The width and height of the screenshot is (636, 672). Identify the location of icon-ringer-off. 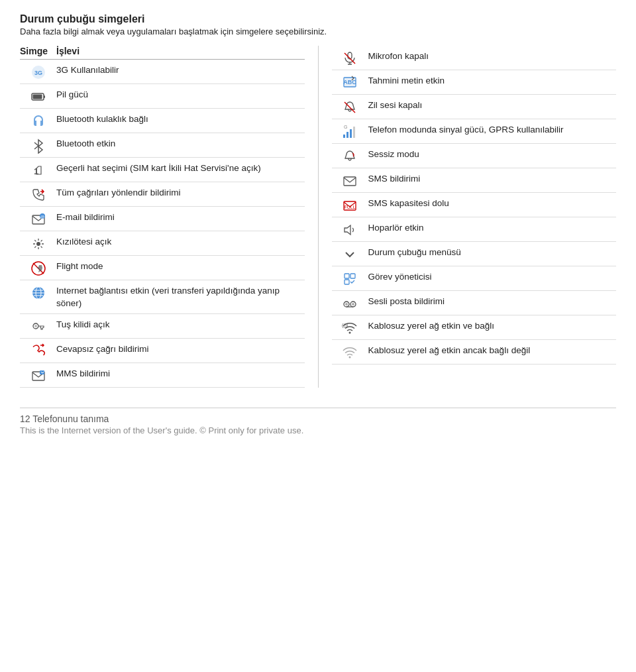
(350, 107).